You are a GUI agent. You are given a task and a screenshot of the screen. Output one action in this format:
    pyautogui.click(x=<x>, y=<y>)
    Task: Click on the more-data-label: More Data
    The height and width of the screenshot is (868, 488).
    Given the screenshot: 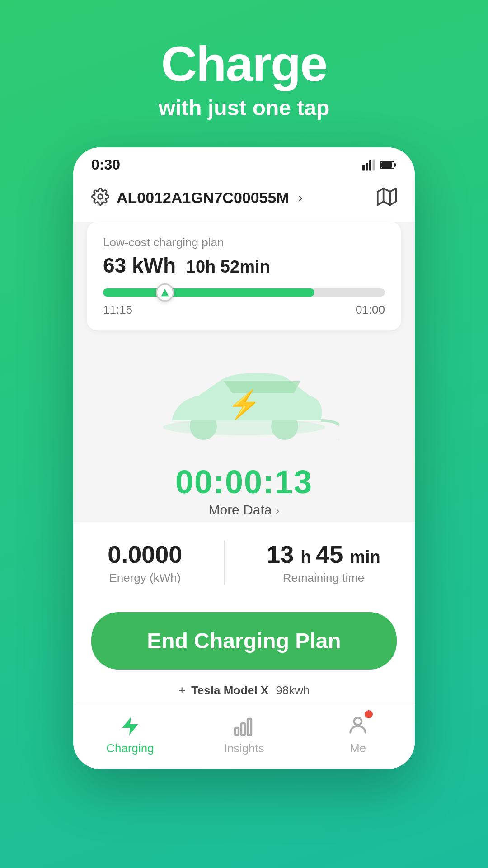 What is the action you would take?
    pyautogui.click(x=240, y=510)
    